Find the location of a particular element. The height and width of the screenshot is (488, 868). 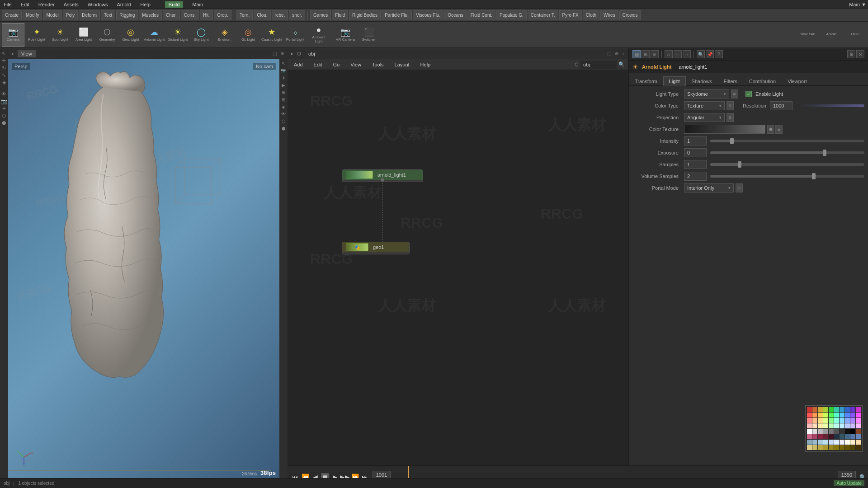

props-icon-help: ? is located at coordinates (719, 54).